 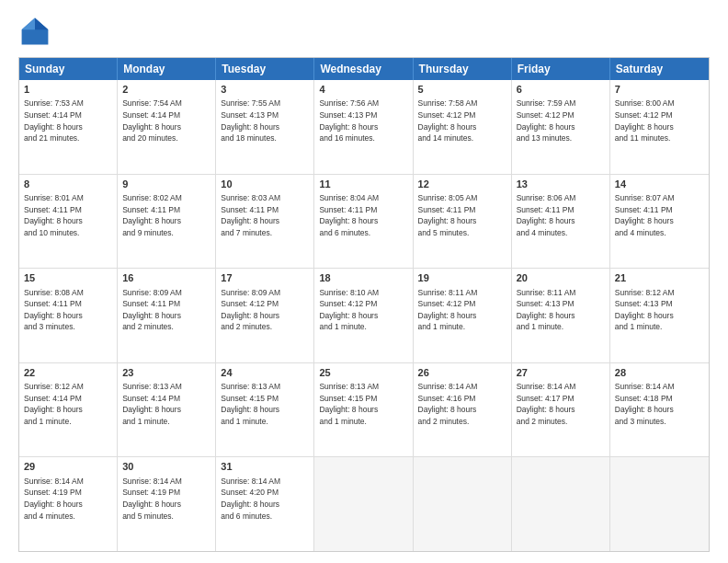 What do you see at coordinates (349, 215) in the screenshot?
I see `cell-text: Sunrise: 8:04 AM Sunset: 4:11 PM Dayligh…` at bounding box center [349, 215].